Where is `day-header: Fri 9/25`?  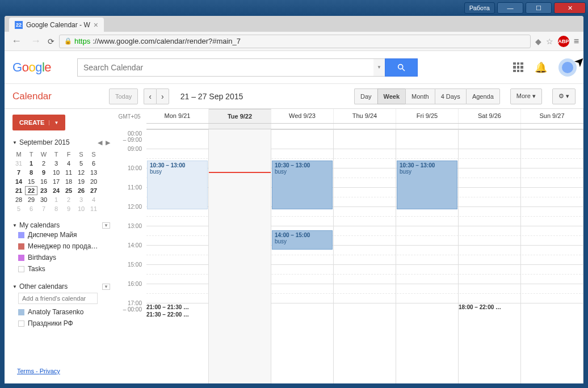 day-header: Fri 9/25 is located at coordinates (427, 116).